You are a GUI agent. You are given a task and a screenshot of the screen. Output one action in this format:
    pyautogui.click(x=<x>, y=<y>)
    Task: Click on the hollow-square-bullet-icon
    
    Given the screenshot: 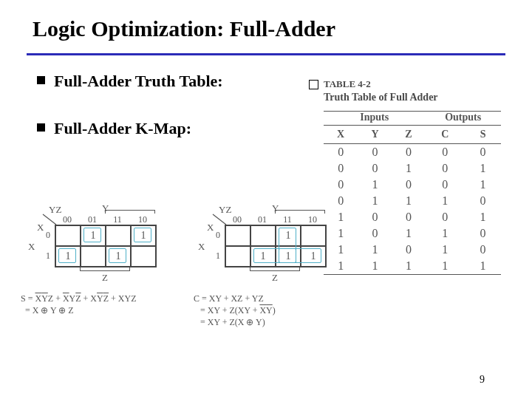 What is the action you would take?
    pyautogui.click(x=313, y=84)
    